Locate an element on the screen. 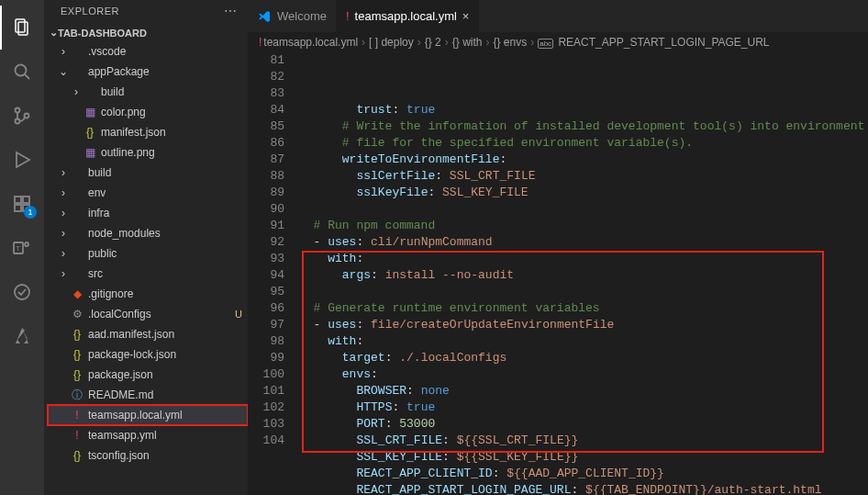 This screenshot has width=868, height=495. tree-label: teamsapp.yml is located at coordinates (165, 435).